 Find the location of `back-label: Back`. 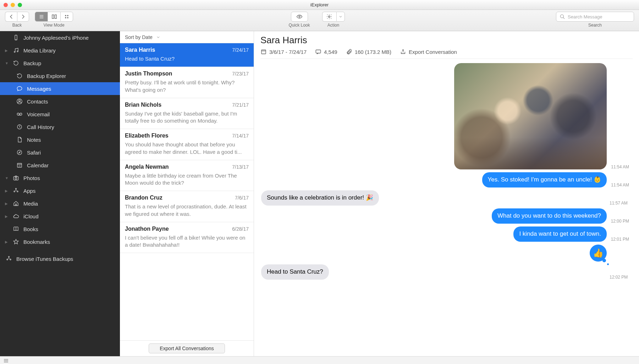

back-label: Back is located at coordinates (17, 25).